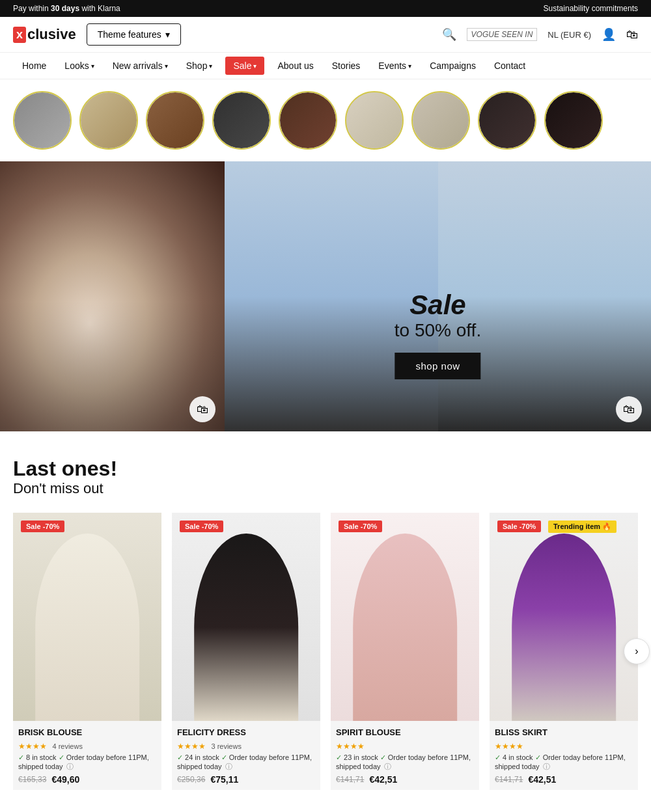  I want to click on hero-sale-subtitle: to 50% off., so click(437, 331).